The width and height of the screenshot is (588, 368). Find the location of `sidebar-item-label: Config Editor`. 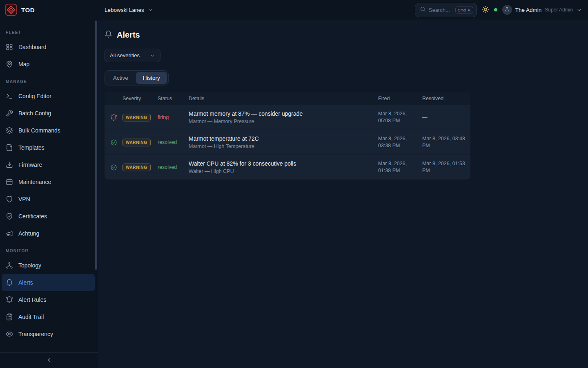

sidebar-item-label: Config Editor is located at coordinates (35, 96).